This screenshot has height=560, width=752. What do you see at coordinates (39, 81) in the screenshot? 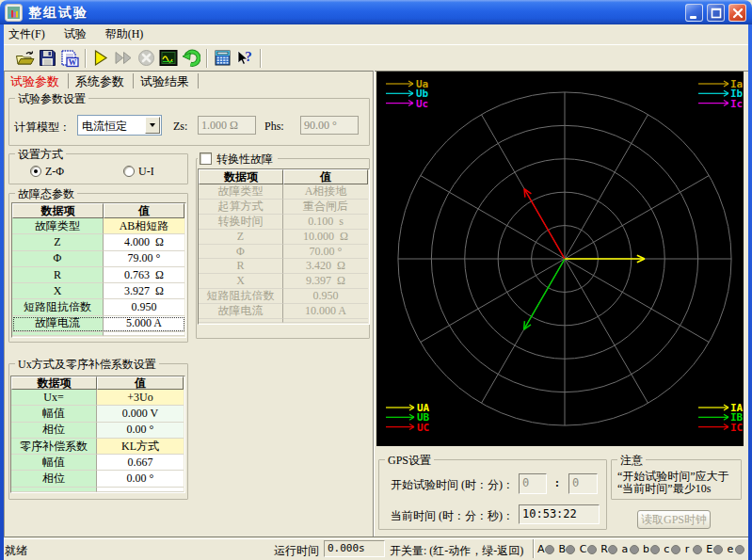
I see `tab-0: 试验参数` at bounding box center [39, 81].